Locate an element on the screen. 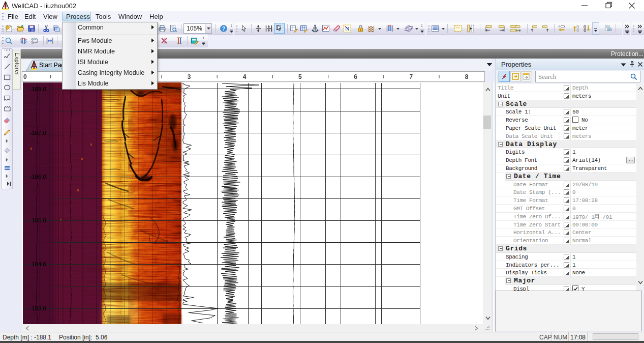 This screenshot has width=644, height=343. svg-text: 3 is located at coordinates (189, 77).